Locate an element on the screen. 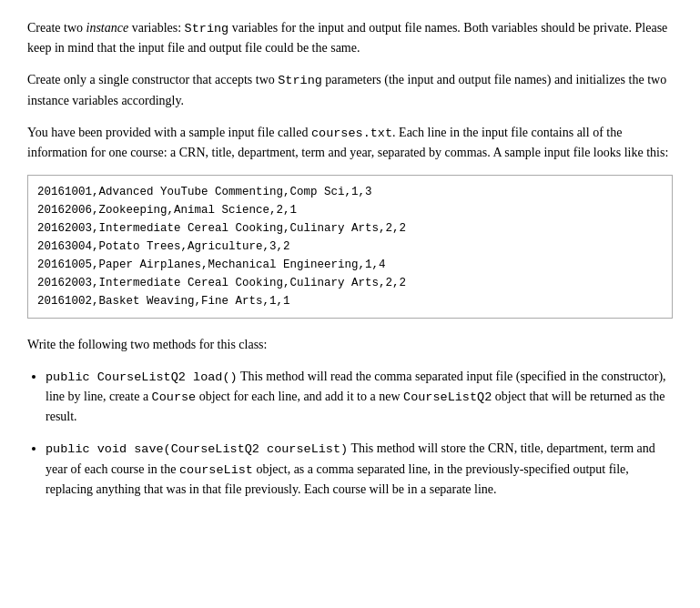  bullet1-courselistq2-code: CourseListQ2 is located at coordinates (448, 397).